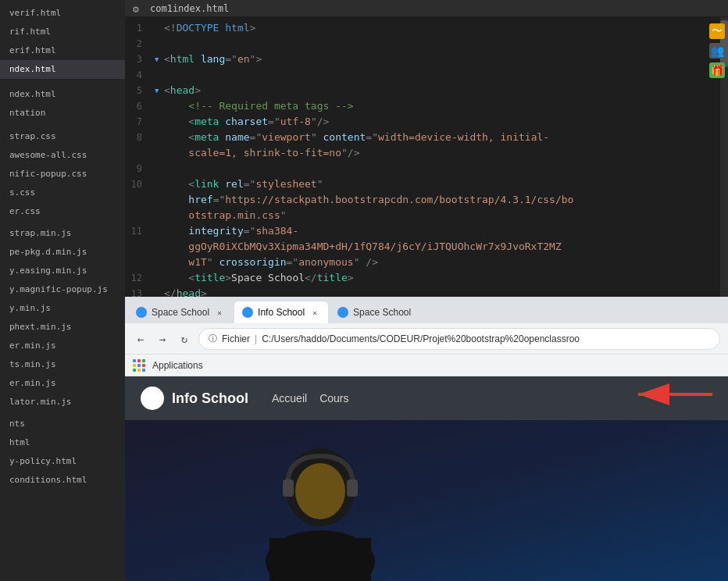 The height and width of the screenshot is (581, 728). What do you see at coordinates (138, 9) in the screenshot?
I see `gear-icon: ⚙` at bounding box center [138, 9].